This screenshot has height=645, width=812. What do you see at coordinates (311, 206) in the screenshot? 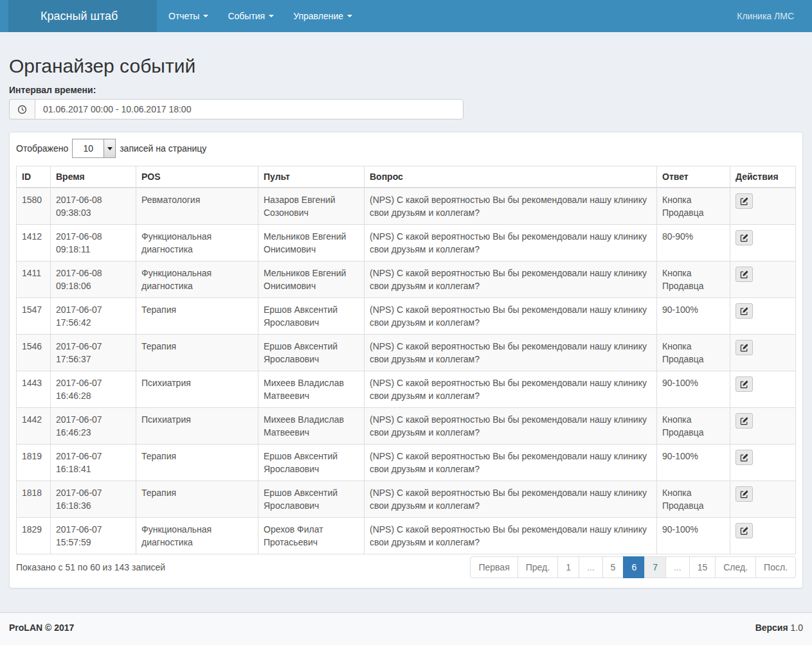
I see `cell-pult: Назаров Евгений Созонович` at bounding box center [311, 206].